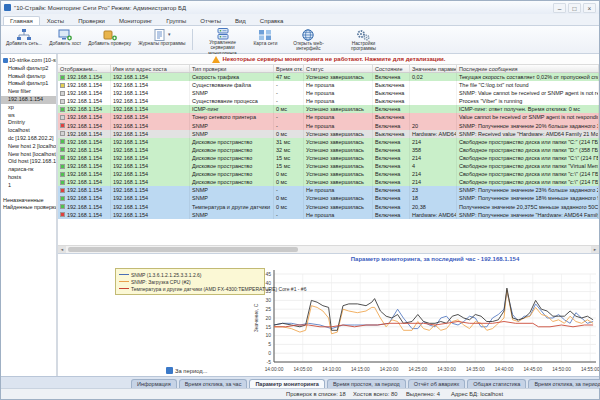 This screenshot has height=400, width=600. I want to click on row-parameter-value: 358, so click(434, 150).